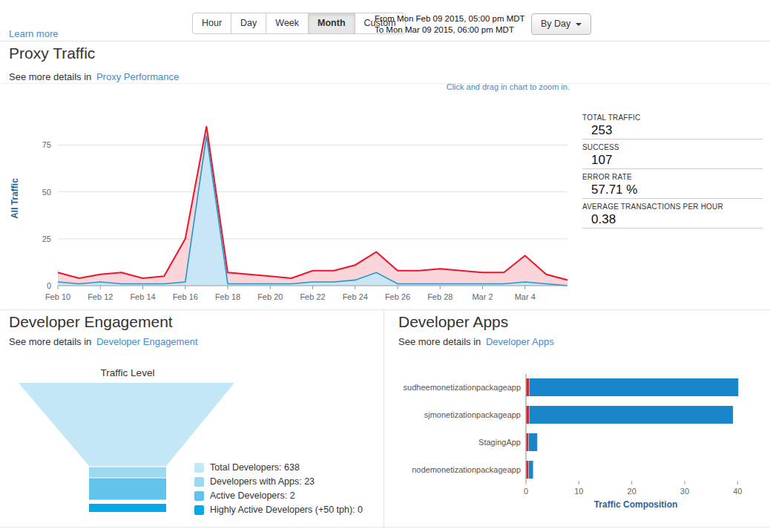 This screenshot has height=532, width=770. What do you see at coordinates (473, 415) in the screenshot?
I see `bar-label: sjmonetizationpackageapp` at bounding box center [473, 415].